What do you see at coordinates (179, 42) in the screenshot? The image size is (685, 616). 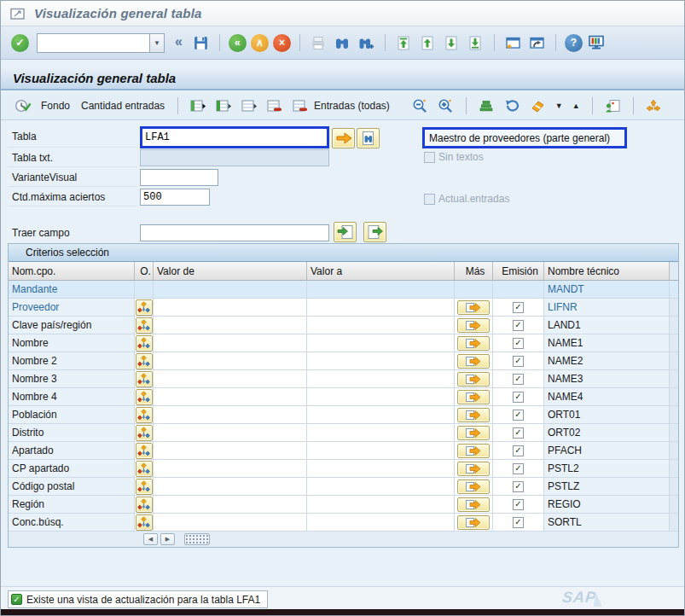 I see `collapse-command-chevron: «` at bounding box center [179, 42].